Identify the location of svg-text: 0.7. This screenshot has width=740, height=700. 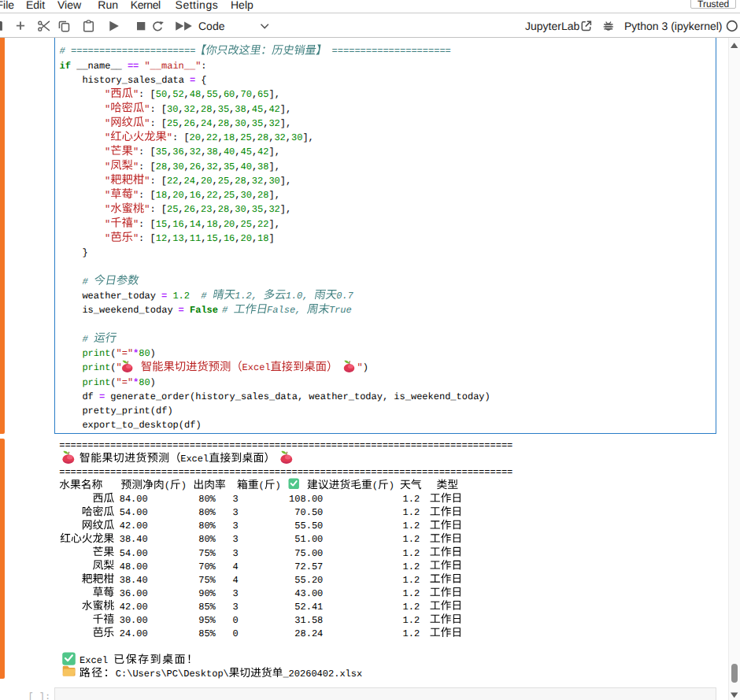
(345, 296).